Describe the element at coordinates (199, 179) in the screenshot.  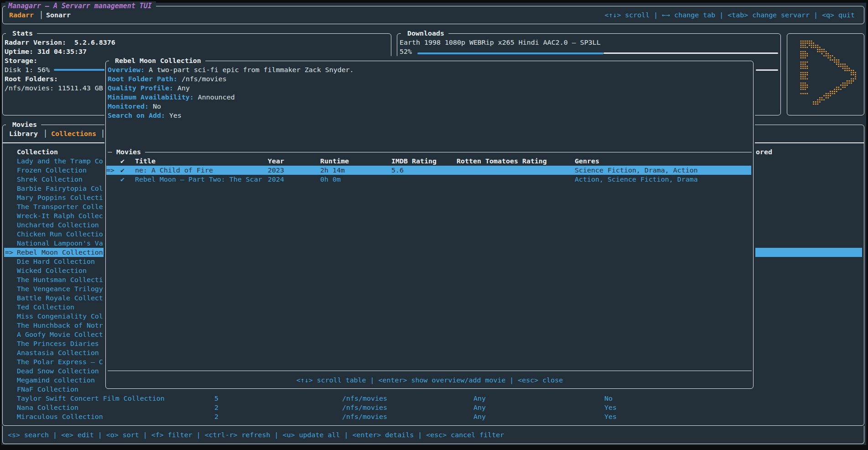
I see `movie-title: Rebel Moon – Part Two: The Scar` at that location.